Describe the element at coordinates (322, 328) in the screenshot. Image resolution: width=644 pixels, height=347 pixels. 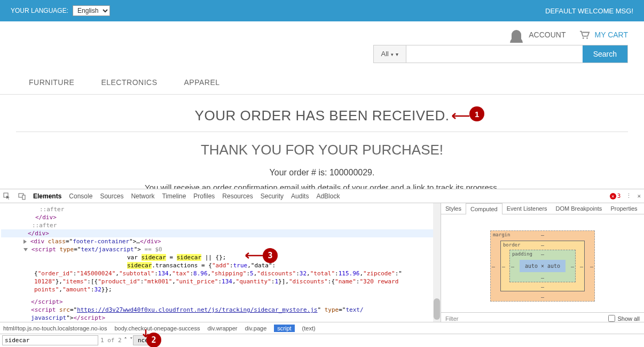
I see `elements-breadcrumb: html#top.js.no-touch.localstorage.no-ios…` at that location.